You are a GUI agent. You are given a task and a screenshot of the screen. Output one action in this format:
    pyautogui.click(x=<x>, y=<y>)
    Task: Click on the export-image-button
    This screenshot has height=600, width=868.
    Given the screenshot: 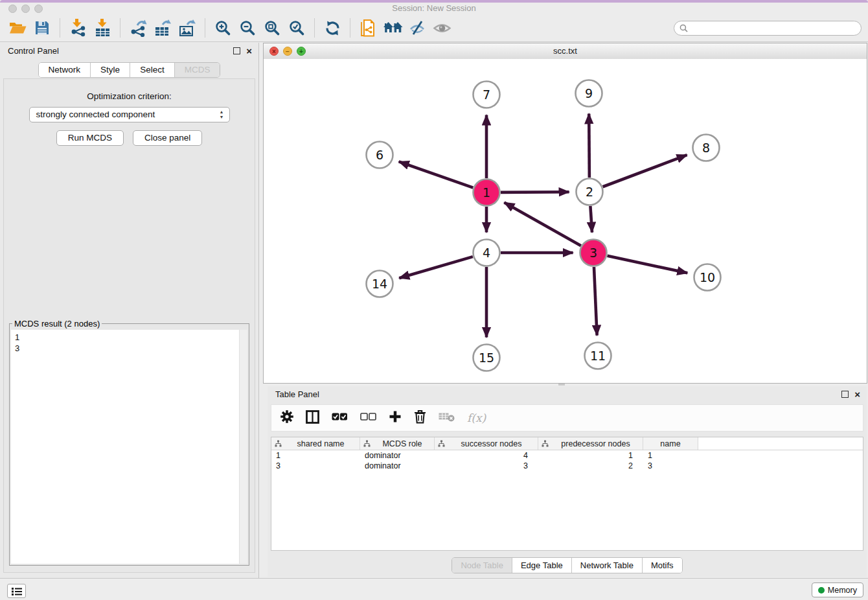 What is the action you would take?
    pyautogui.click(x=187, y=28)
    